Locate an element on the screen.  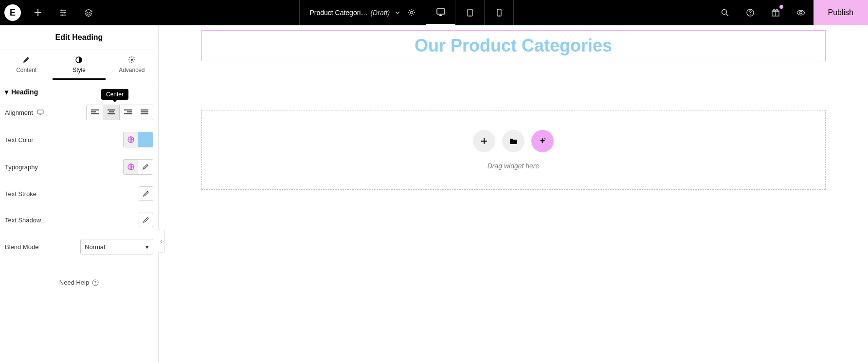
contrast-icon is located at coordinates (79, 60).